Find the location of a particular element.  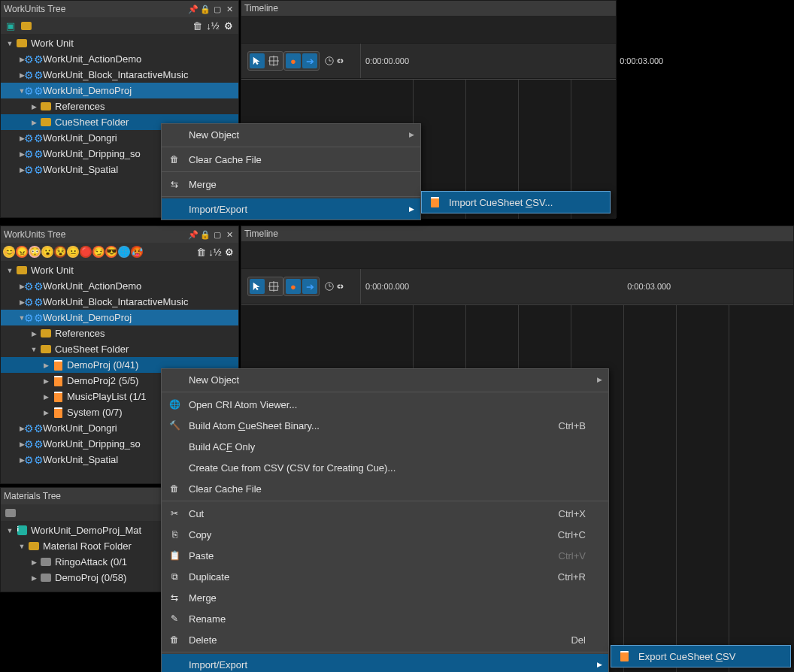

face-icon-9: 😎 is located at coordinates (111, 252).